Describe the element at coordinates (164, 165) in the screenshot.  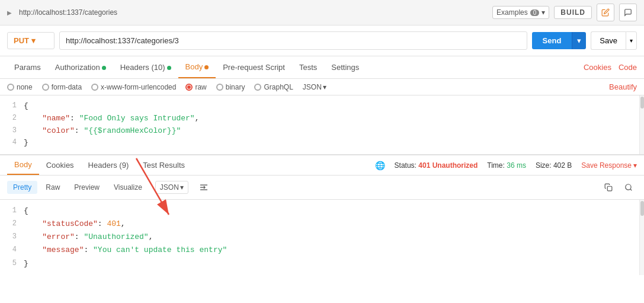
I see `resp-tab-test-results: Test Results` at that location.